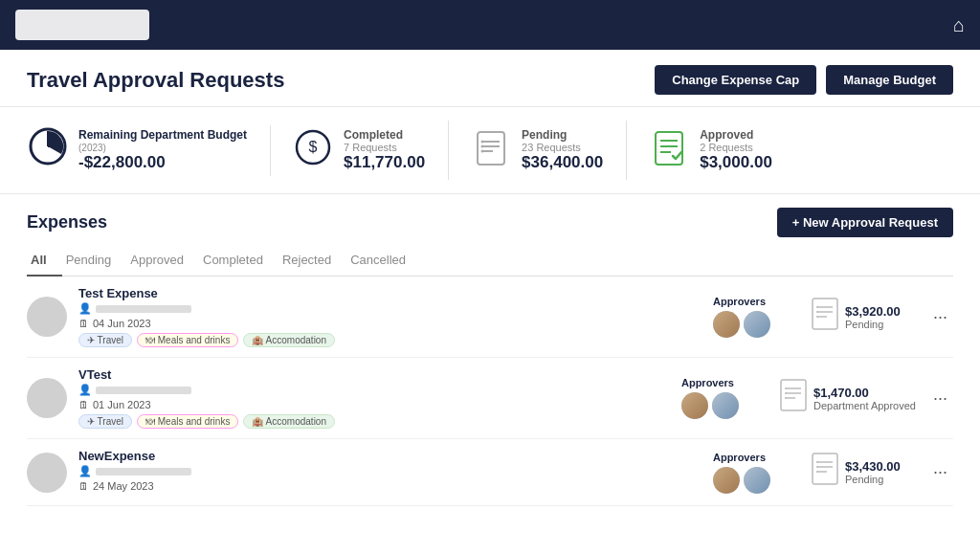 Image resolution: width=980 pixels, height=553 pixels. Describe the element at coordinates (390, 455) in the screenshot. I see `expense-name: NewExpense` at that location.